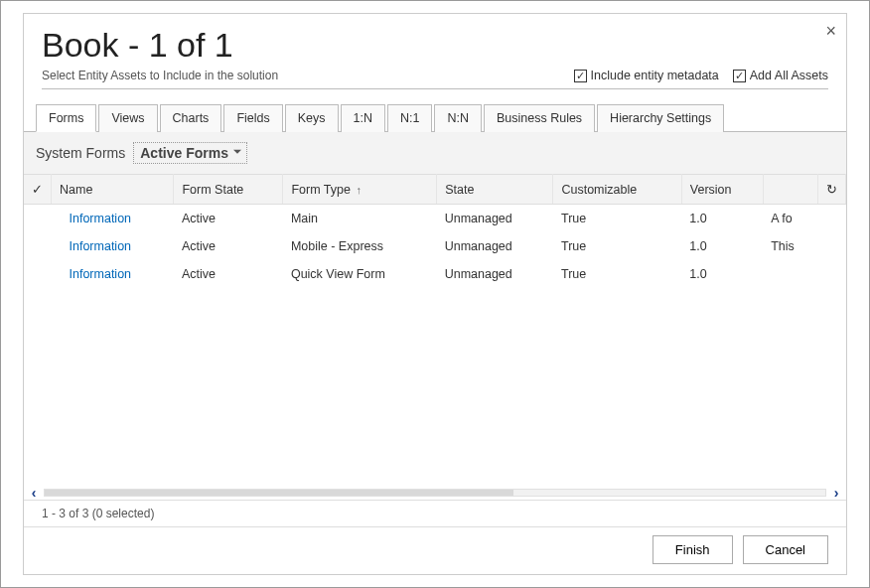  What do you see at coordinates (791, 246) in the screenshot?
I see `cell-description: This` at bounding box center [791, 246].